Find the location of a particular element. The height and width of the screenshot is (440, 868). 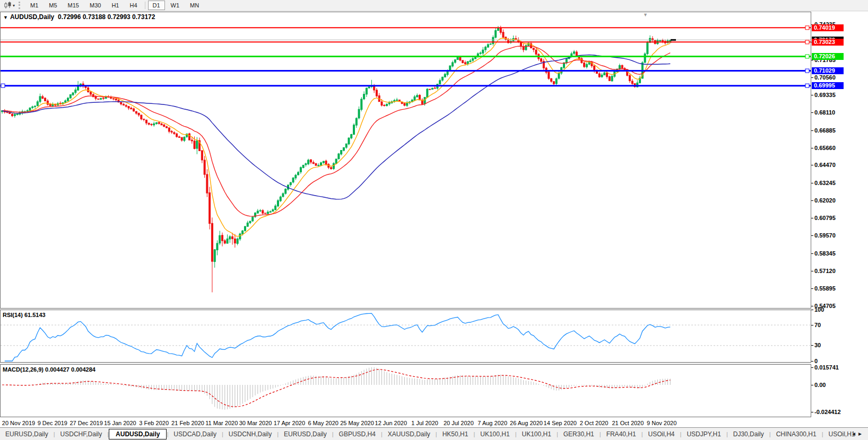

chart-symbol-period: AUDUSD,Daily is located at coordinates (32, 17).